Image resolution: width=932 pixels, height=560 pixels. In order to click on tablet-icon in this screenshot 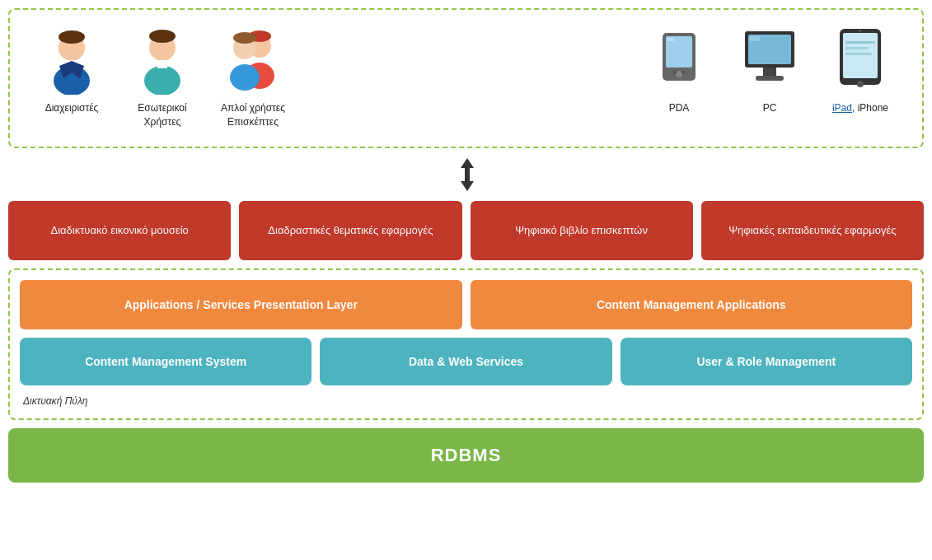, I will do `click(860, 59)`.